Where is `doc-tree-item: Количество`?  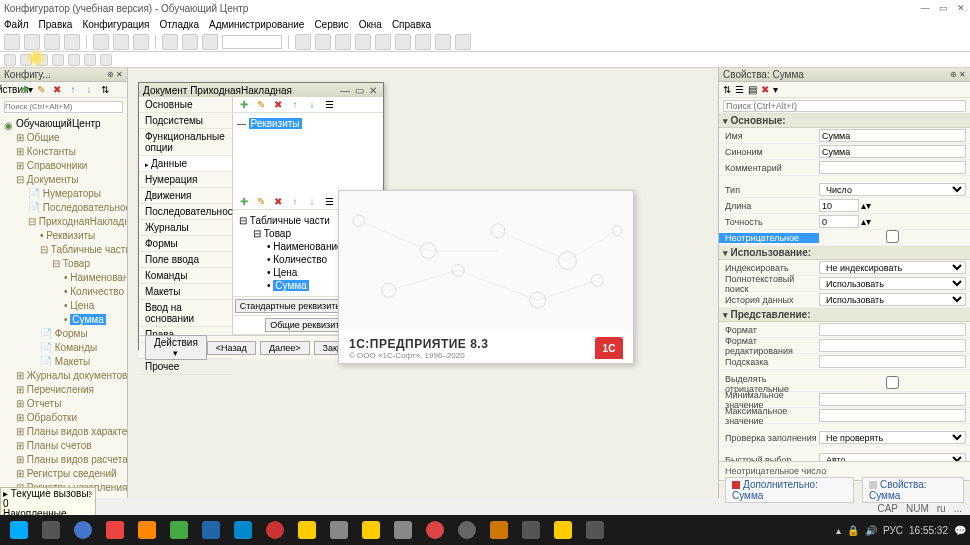
doc-tree-item: Количество is located at coordinates (300, 260).